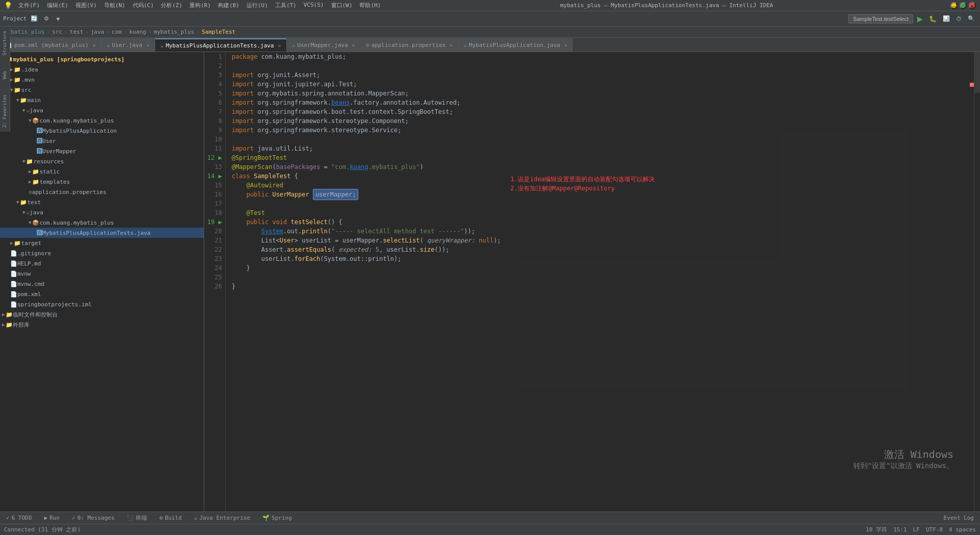  Describe the element at coordinates (102, 263) in the screenshot. I see `tree-helpmd: 📄 HELP.md` at that location.